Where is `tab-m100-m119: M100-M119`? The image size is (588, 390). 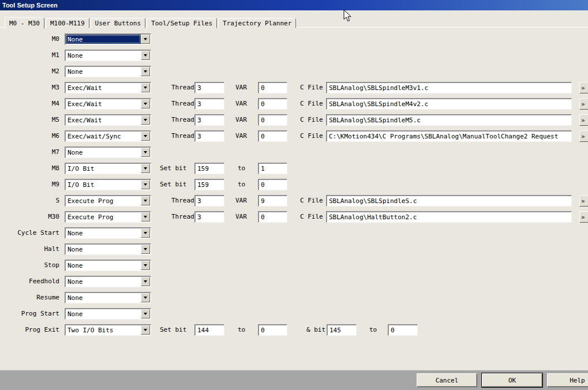 tab-m100-m119: M100-M119 is located at coordinates (68, 23).